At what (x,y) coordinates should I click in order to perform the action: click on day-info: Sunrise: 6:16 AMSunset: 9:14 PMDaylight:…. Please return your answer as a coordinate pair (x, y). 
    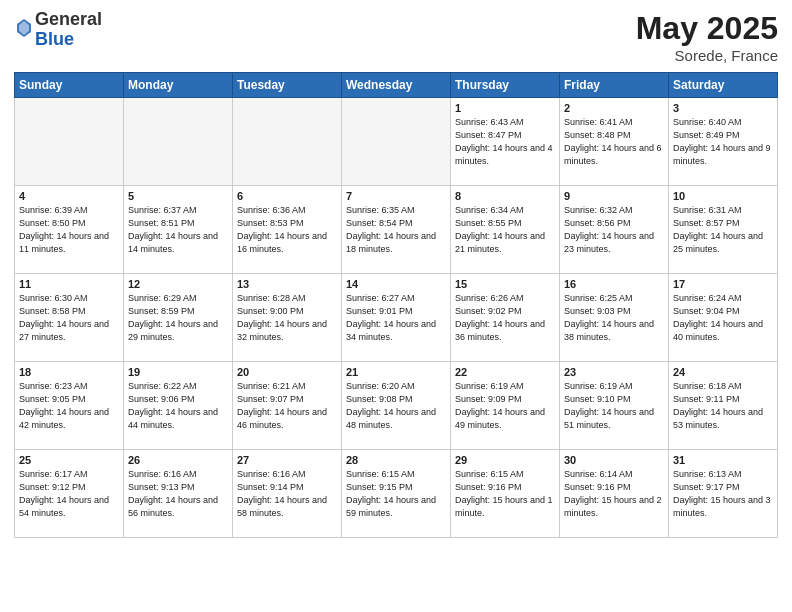
    Looking at the image, I should click on (287, 494).